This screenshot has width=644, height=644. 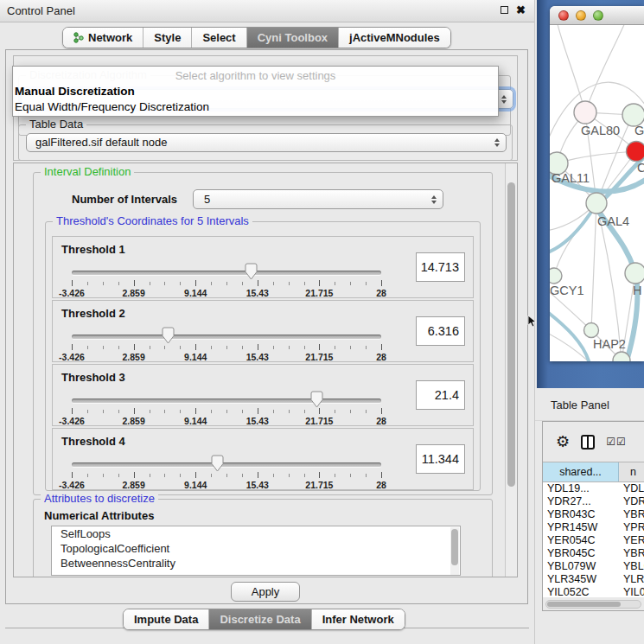 I want to click on table-row: YBR043CYBR0, so click(x=593, y=515).